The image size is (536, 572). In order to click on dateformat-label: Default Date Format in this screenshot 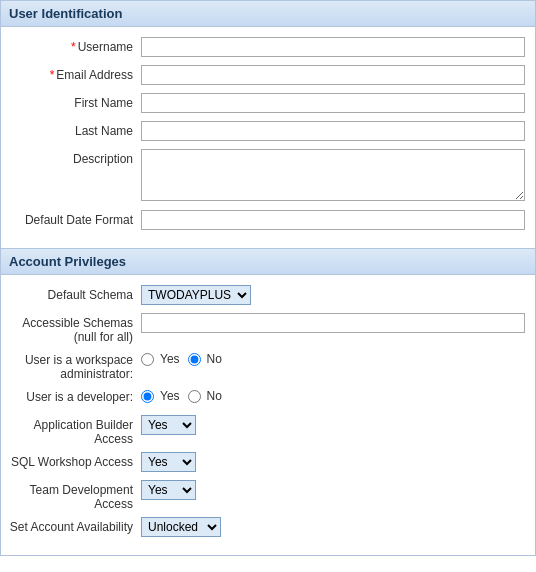, I will do `click(71, 218)`.